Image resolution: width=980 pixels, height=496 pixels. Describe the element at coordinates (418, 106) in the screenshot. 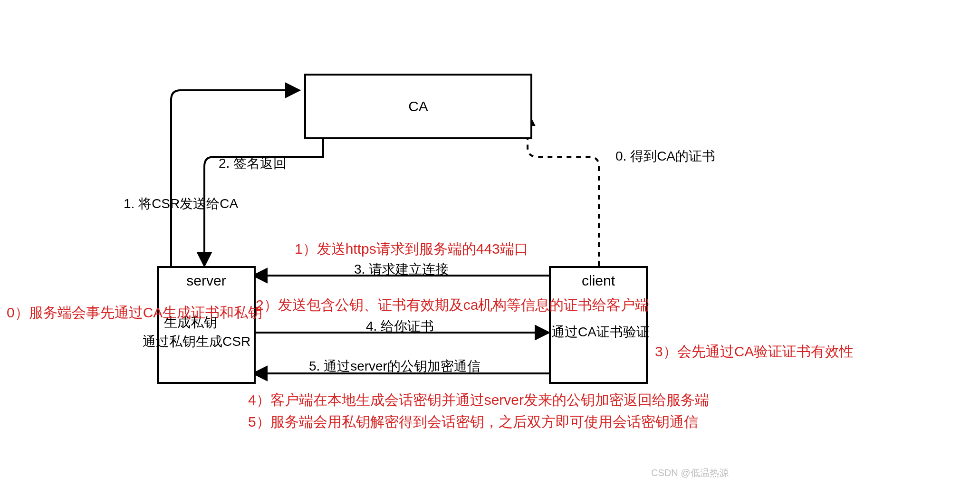

I see `node-ca: CA` at that location.